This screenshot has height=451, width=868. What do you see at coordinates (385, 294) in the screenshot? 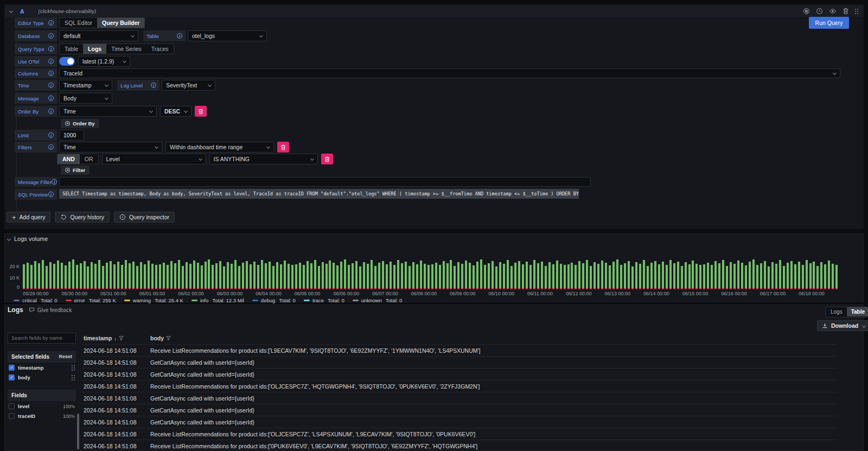
I see `x-axis-tick: 06/07 00:00` at bounding box center [385, 294].